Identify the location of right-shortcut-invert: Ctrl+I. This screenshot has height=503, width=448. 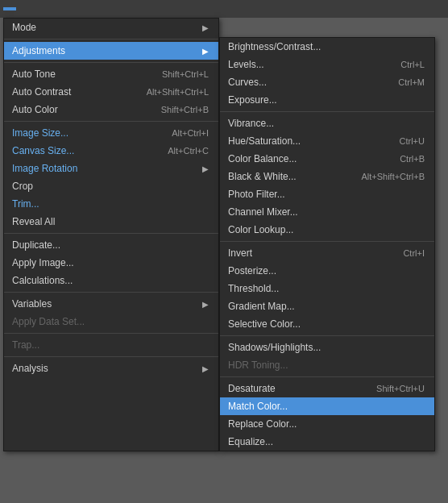
(414, 253).